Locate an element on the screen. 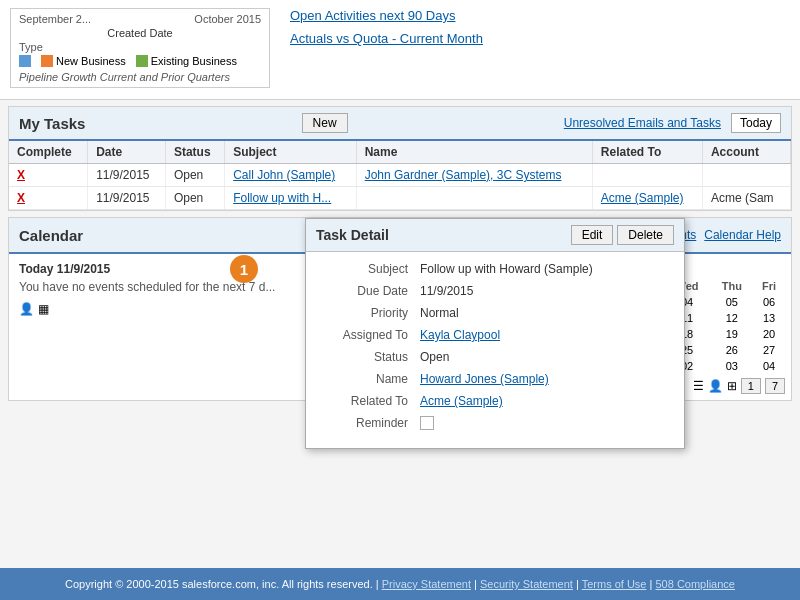 This screenshot has height=600, width=800. step-circle: 1 is located at coordinates (244, 269).